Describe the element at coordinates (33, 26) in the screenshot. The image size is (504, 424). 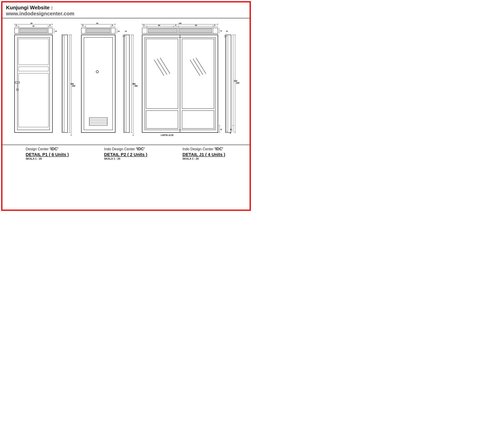
I see `svg-text: 90` at that location.